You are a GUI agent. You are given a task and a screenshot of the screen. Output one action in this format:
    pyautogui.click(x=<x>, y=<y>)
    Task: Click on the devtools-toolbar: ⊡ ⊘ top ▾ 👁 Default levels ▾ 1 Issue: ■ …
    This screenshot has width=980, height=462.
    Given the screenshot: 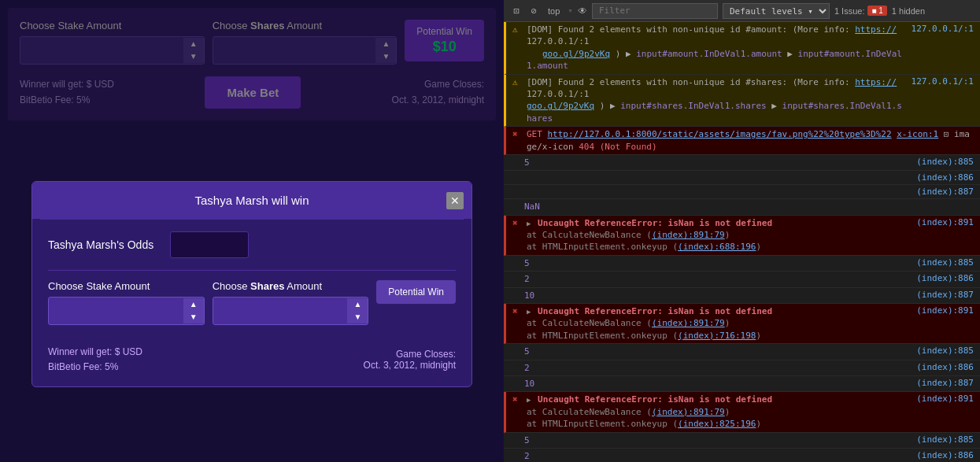 What is the action you would take?
    pyautogui.click(x=741, y=11)
    